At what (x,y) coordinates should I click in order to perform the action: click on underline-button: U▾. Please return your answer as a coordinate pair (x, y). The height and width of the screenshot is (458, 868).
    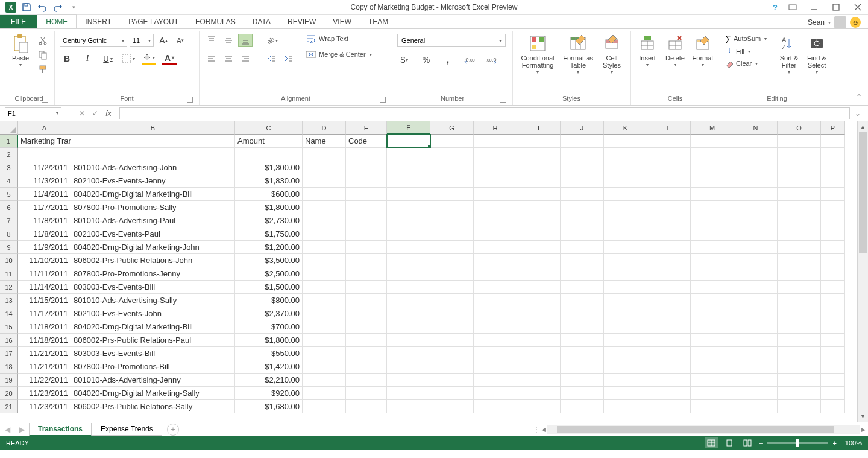
    Looking at the image, I should click on (108, 59).